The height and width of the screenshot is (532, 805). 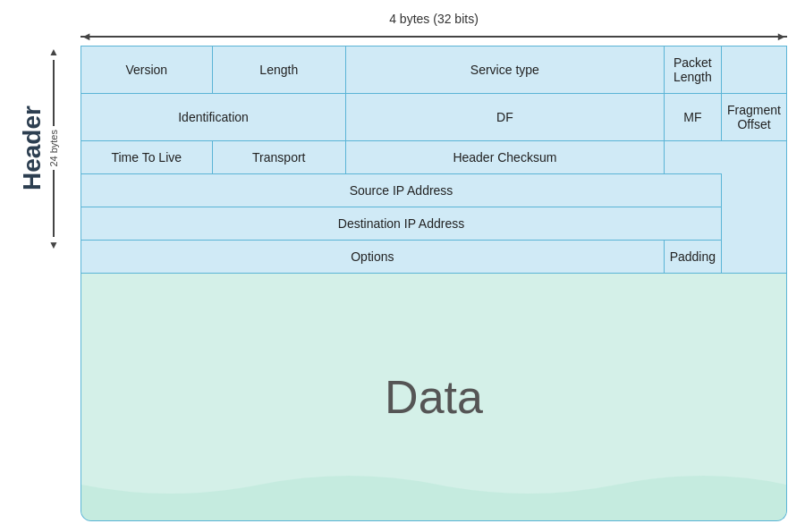 What do you see at coordinates (279, 70) in the screenshot?
I see `length-cell: Length` at bounding box center [279, 70].